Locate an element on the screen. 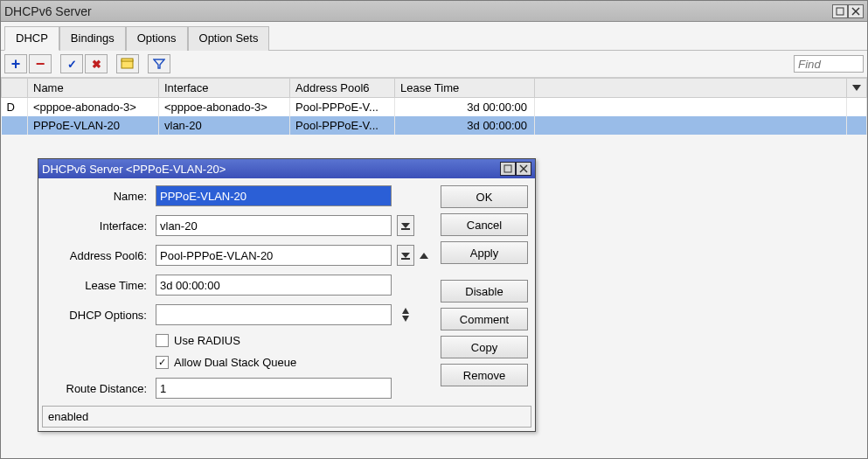 The image size is (868, 459). window-title: DHCPv6 Server is located at coordinates (418, 11).